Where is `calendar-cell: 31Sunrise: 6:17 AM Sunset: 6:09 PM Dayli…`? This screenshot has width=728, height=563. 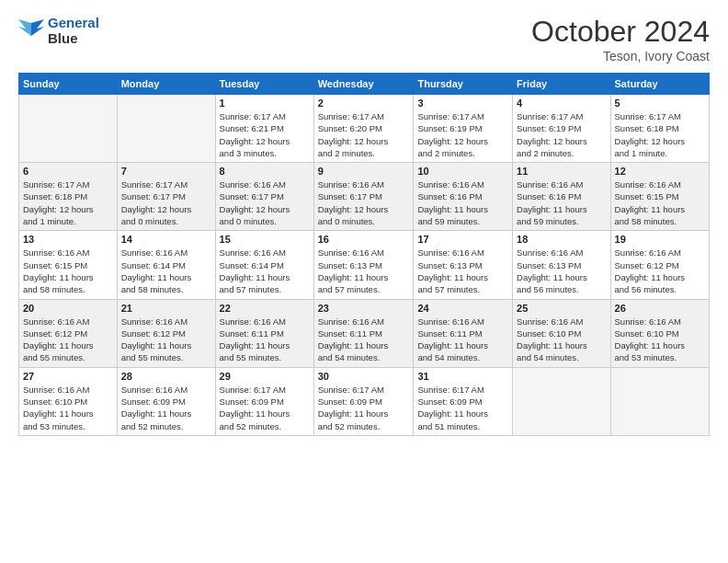
calendar-cell: 31Sunrise: 6:17 AM Sunset: 6:09 PM Dayli… is located at coordinates (463, 401).